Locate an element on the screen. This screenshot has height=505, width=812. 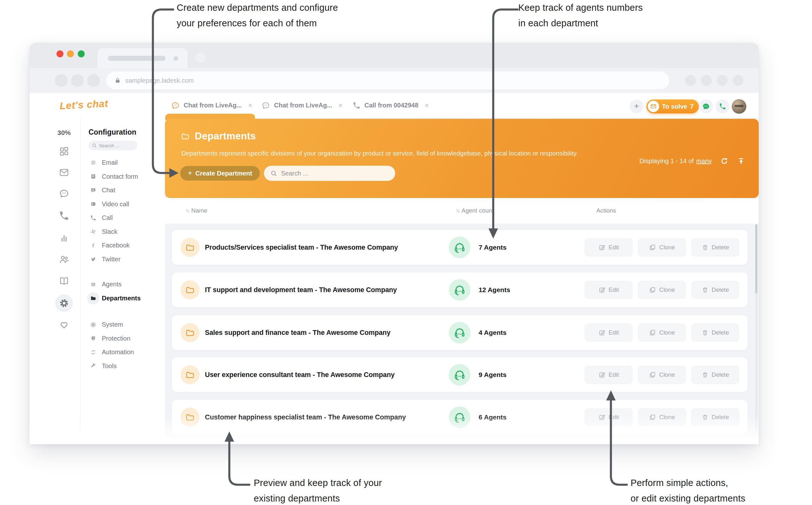
sidebar-item-slack: Slack is located at coordinates (123, 232).